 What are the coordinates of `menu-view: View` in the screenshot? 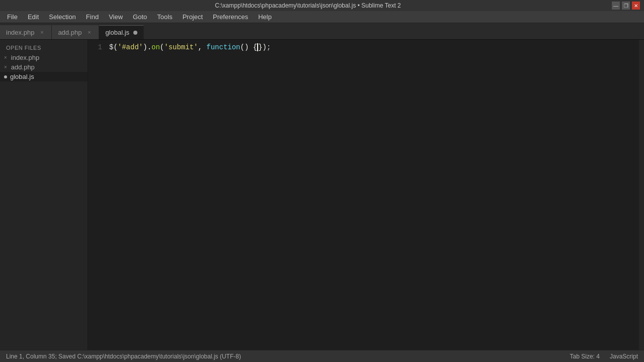 It's located at (116, 17).